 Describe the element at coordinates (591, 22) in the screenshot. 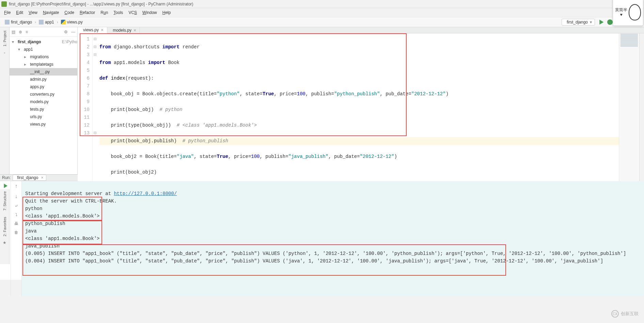

I see `chevron-down-icon: ▾` at that location.